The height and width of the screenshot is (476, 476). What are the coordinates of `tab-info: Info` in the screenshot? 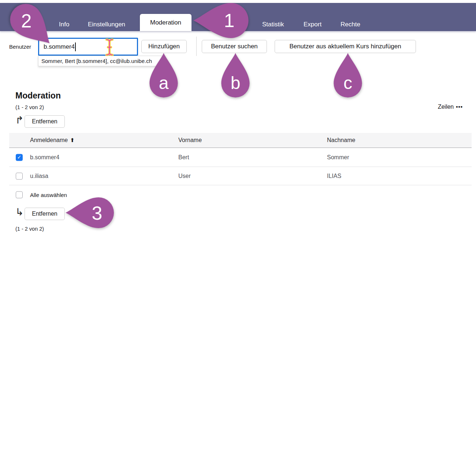 It's located at (64, 25).